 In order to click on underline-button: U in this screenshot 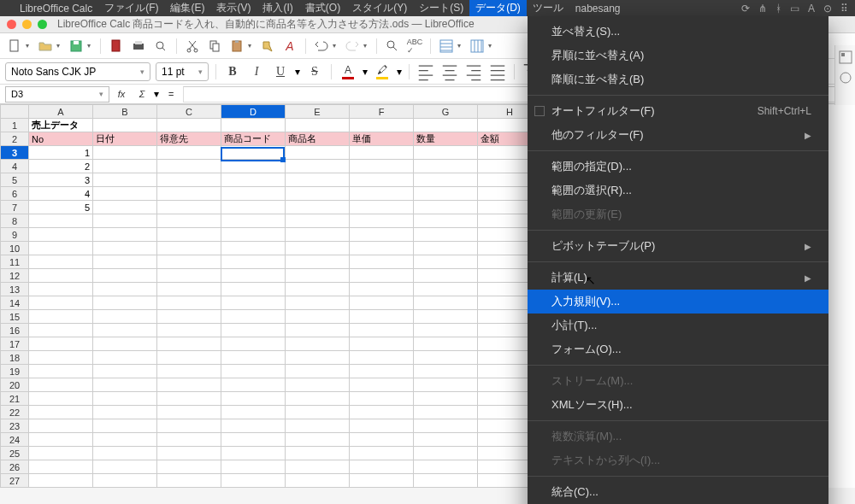, I will do `click(280, 72)`.